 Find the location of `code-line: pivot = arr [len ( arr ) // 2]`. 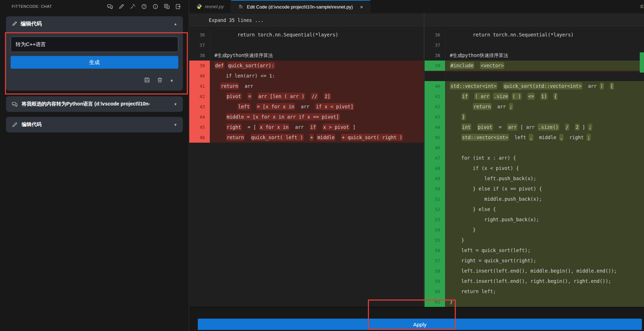

code-line: pivot = arr [len ( arr ) // 2] is located at coordinates (317, 96).